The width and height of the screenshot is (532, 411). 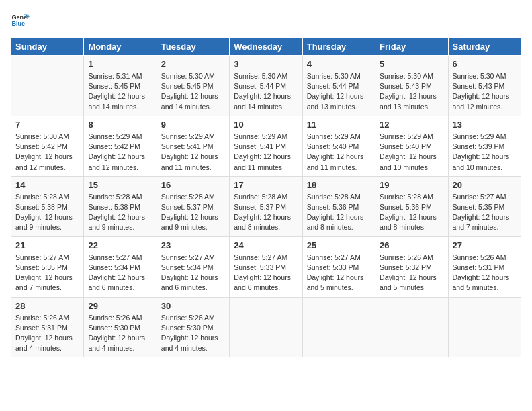 I want to click on day-number: 22, so click(x=120, y=246).